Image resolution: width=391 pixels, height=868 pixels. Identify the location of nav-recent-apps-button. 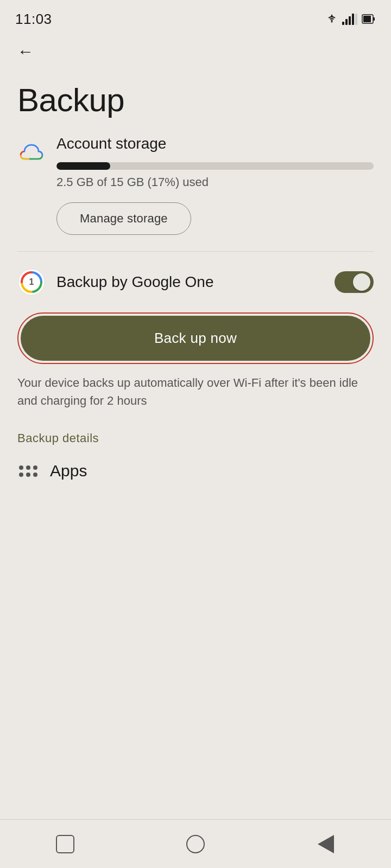
(65, 844).